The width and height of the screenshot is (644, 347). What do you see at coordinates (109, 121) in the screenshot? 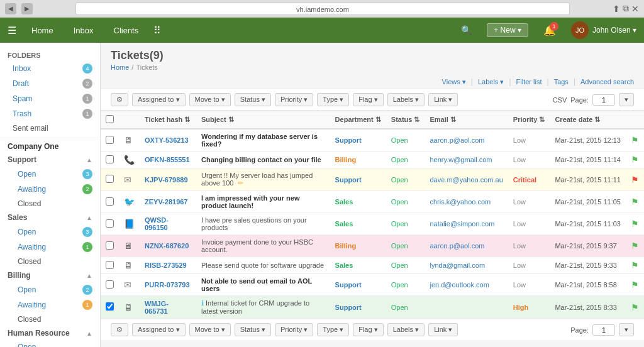
I see `col-select` at bounding box center [109, 121].